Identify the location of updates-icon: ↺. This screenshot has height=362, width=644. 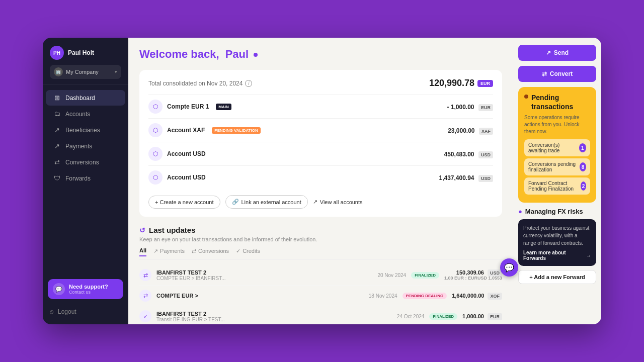
(142, 230).